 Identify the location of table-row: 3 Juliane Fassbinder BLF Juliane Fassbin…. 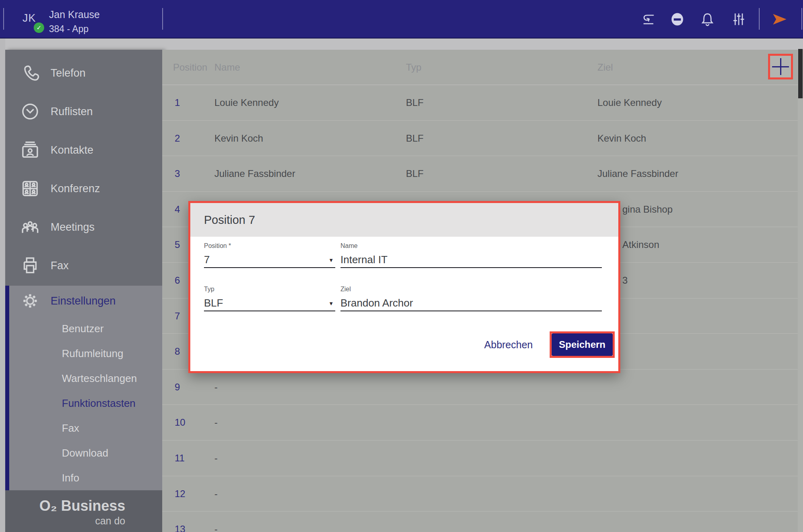
(483, 174).